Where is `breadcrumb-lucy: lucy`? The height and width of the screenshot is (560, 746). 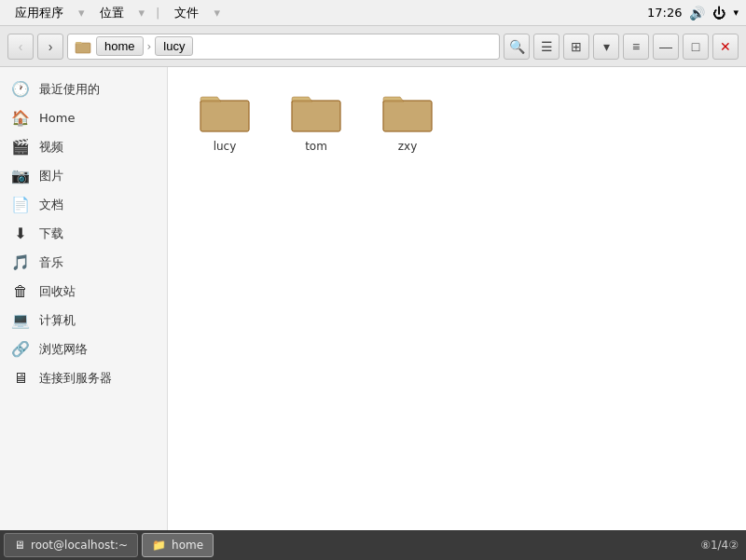 breadcrumb-lucy: lucy is located at coordinates (173, 47).